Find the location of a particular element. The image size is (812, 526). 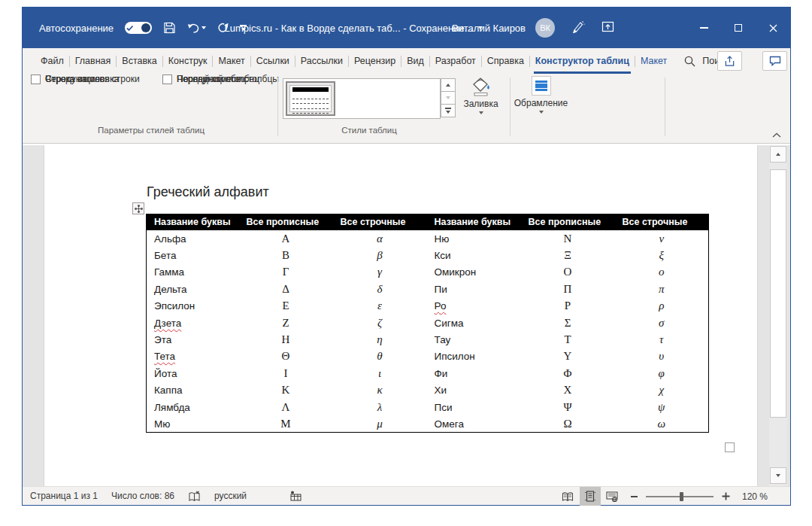

letter-name-cell: Лямбда is located at coordinates (192, 407).